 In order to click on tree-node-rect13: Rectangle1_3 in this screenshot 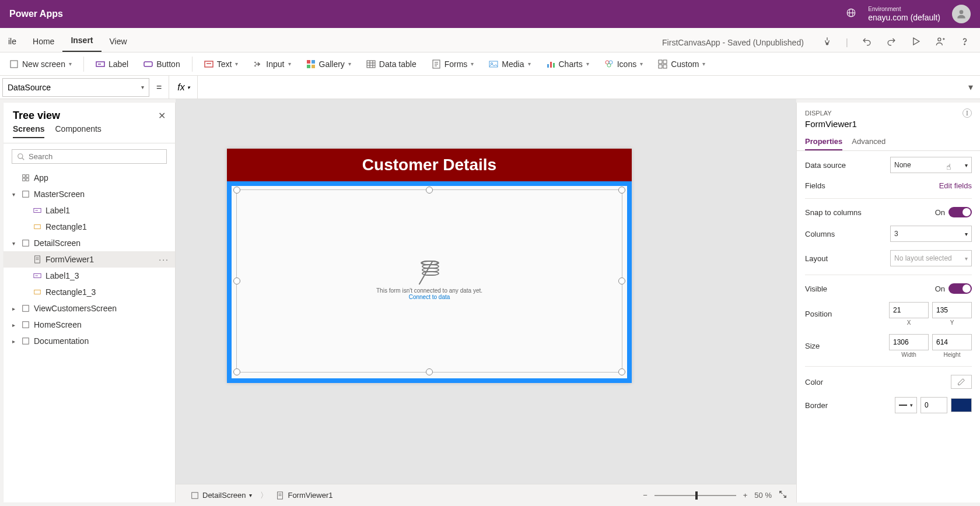, I will do `click(89, 292)`.